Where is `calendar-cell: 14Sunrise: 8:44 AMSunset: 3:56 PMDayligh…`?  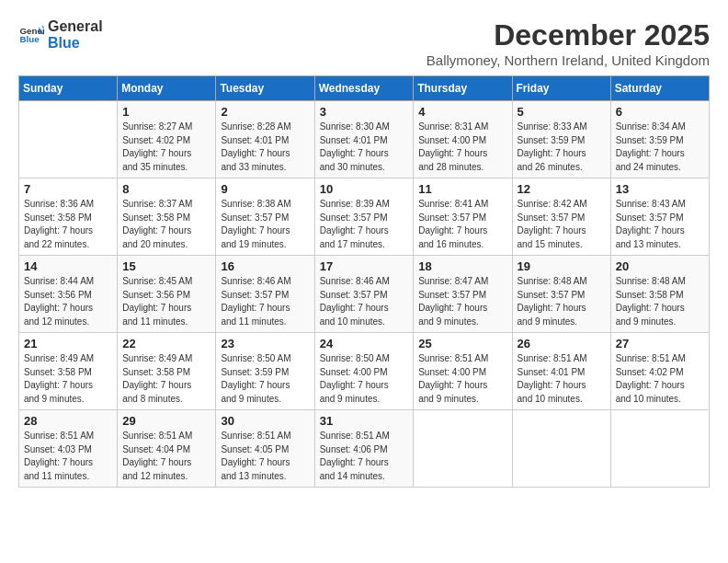
calendar-cell: 14Sunrise: 8:44 AMSunset: 3:56 PMDayligh… is located at coordinates (68, 294).